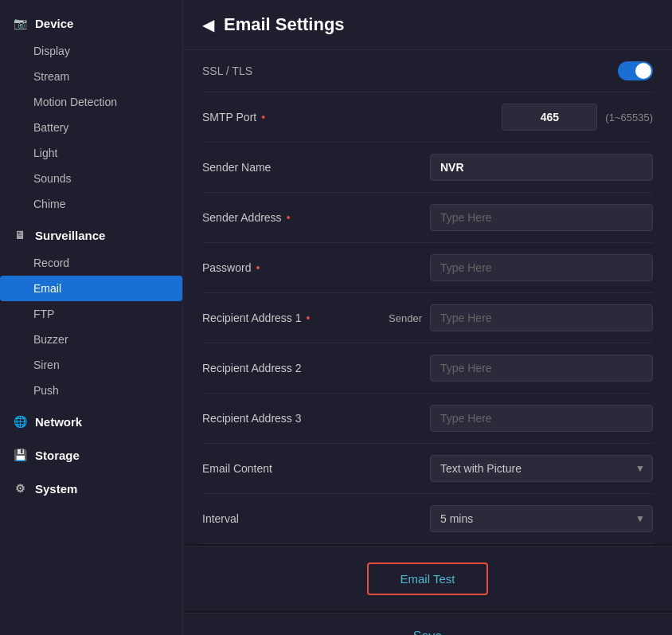  What do you see at coordinates (428, 72) in the screenshot?
I see `ssl-tls-row: SSL / TLS` at bounding box center [428, 72].